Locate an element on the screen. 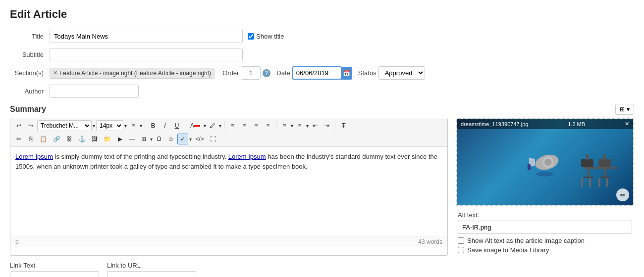  sep5 is located at coordinates (335, 126).